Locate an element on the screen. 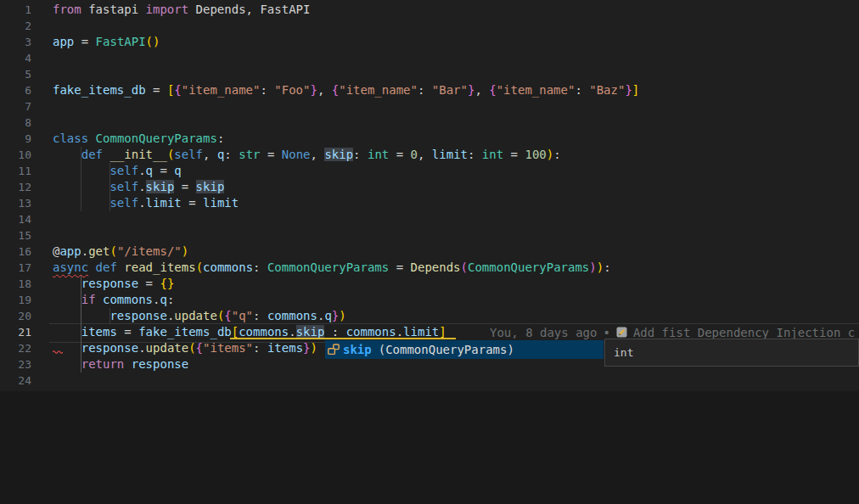  suggest-widget: skip (CommonQueryParams) is located at coordinates (464, 350).